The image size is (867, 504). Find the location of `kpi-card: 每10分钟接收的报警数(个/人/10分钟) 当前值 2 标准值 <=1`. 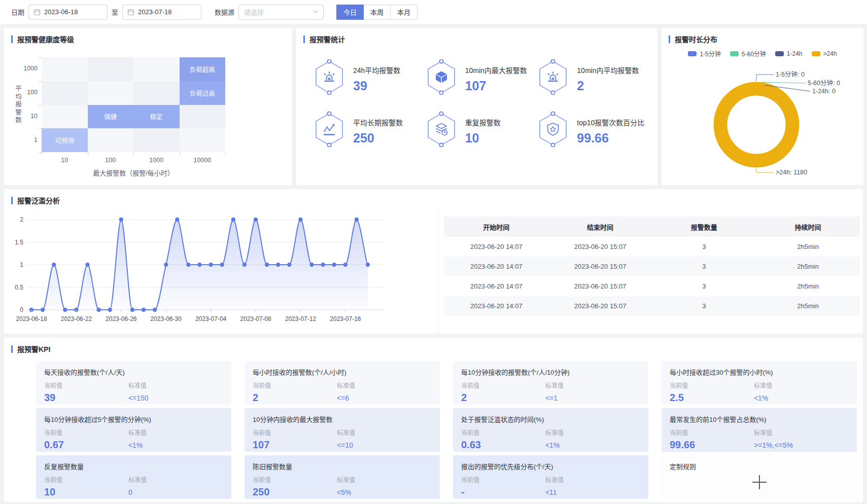

kpi-card: 每10分钟接收的报警数(个/人/10分钟) 当前值 2 标准值 <=1 is located at coordinates (551, 383).